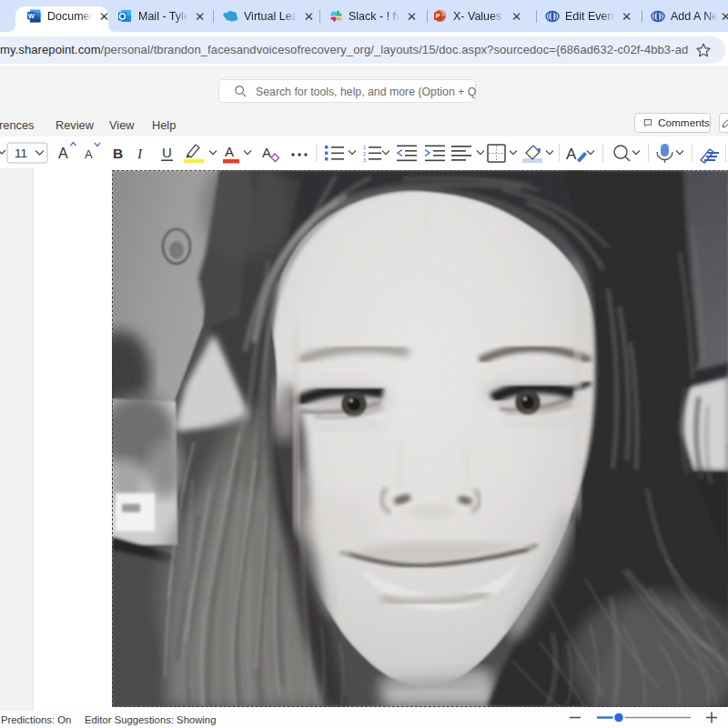 This screenshot has width=728, height=728. What do you see at coordinates (364, 154) in the screenshot?
I see `svg-text: 2` at bounding box center [364, 154].